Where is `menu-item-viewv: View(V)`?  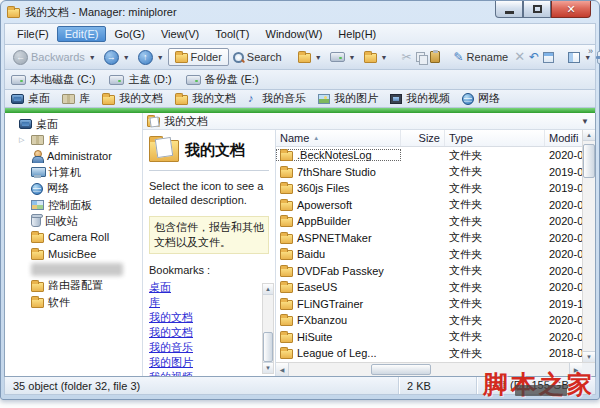
menu-item-viewv: View(V) is located at coordinates (180, 34).